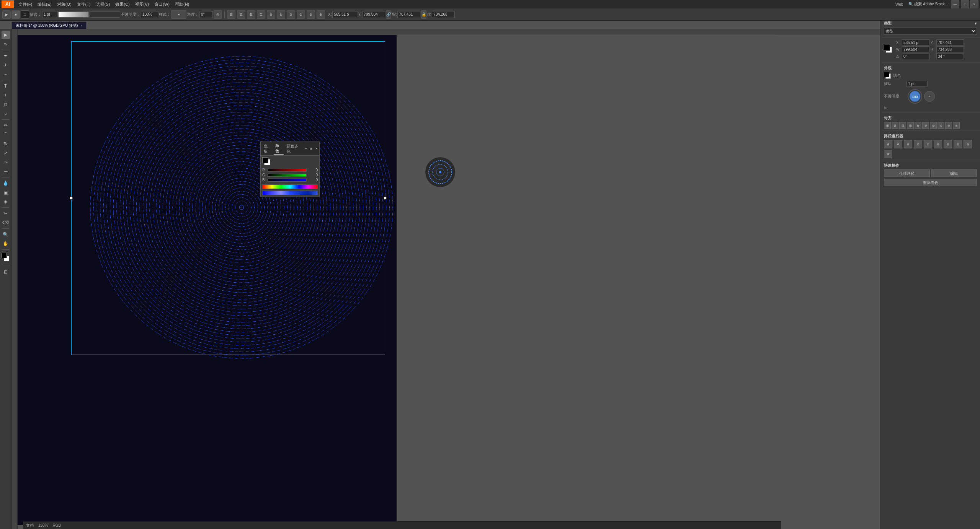 This screenshot has height=529, width=980. What do you see at coordinates (916, 42) in the screenshot?
I see `x-value-input` at bounding box center [916, 42].